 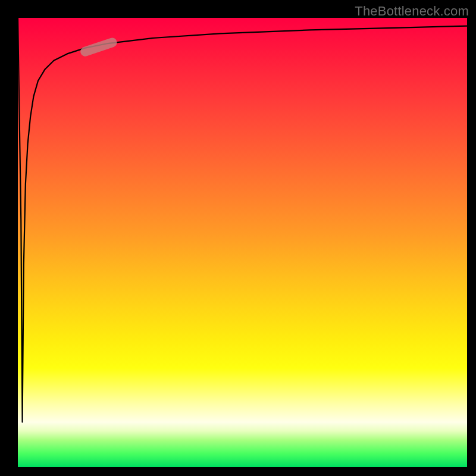 What do you see at coordinates (99, 48) in the screenshot?
I see `highlight-pill` at bounding box center [99, 48].